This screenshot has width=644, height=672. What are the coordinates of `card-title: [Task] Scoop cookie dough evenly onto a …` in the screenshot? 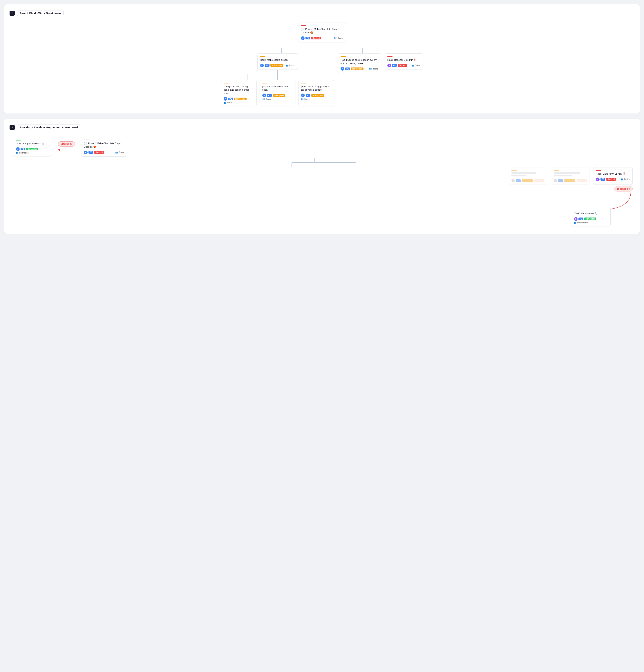 It's located at (360, 62).